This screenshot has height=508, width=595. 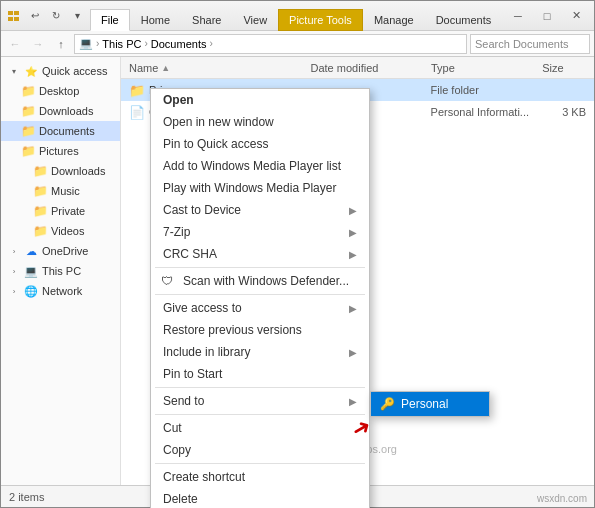 What do you see at coordinates (14, 291) in the screenshot?
I see `chevron-right-icon3: ›` at bounding box center [14, 291].